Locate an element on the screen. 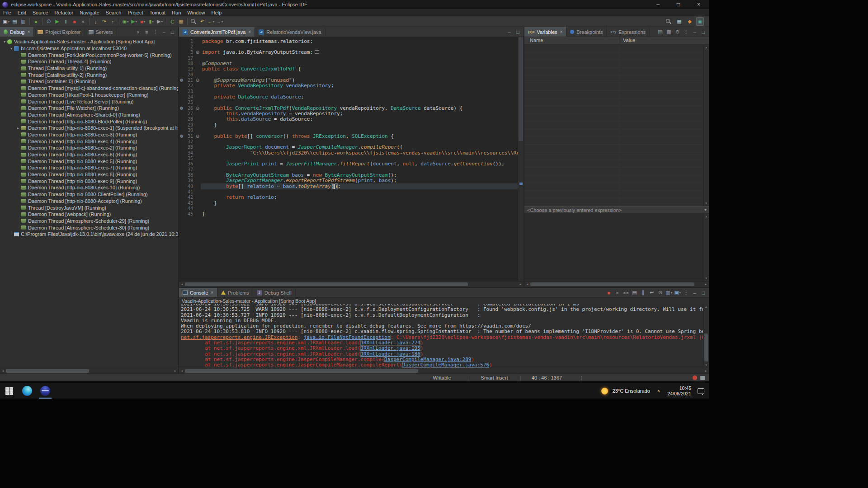 This screenshot has height=488, width=868. scrollbar-thumb is located at coordinates (706, 347).